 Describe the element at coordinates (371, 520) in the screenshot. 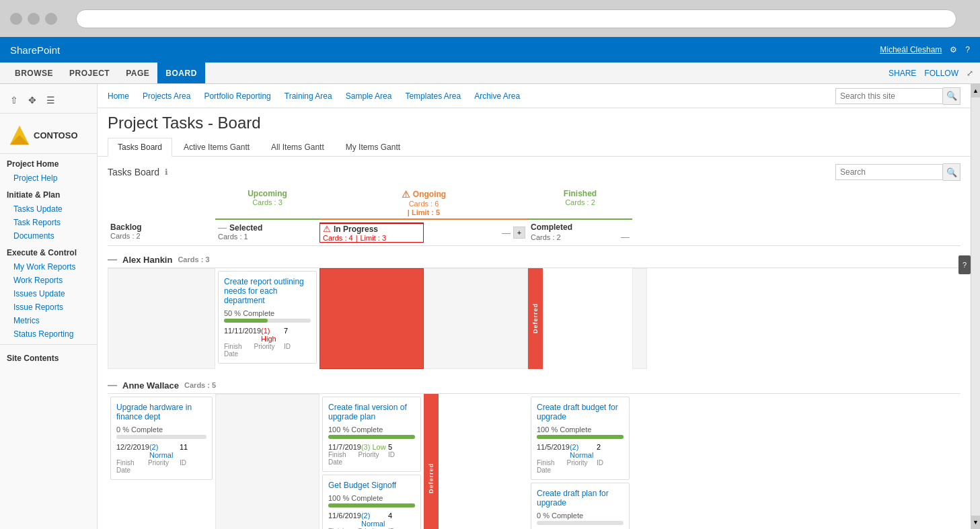

I see `anne-ip2-meta-vals: 11/6/2019 (2) Normal 4` at that location.